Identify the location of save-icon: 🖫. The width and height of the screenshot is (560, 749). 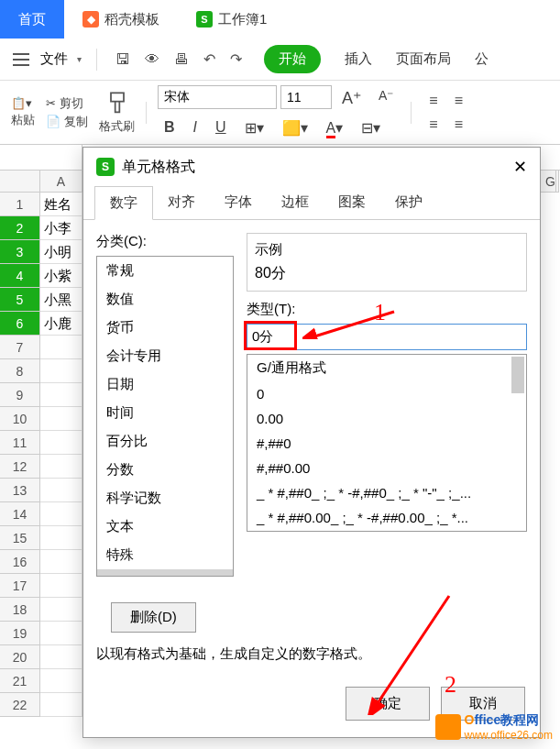
(123, 60).